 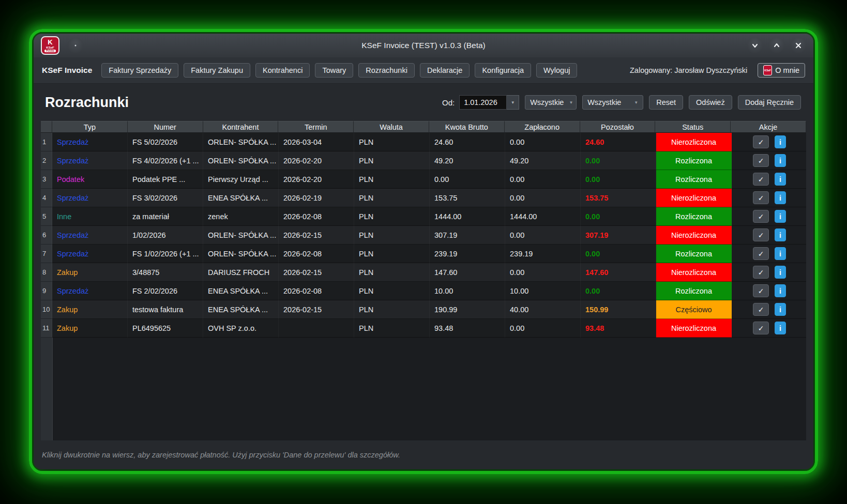 What do you see at coordinates (241, 217) in the screenshot?
I see `cell-kontrahent: zenek` at bounding box center [241, 217].